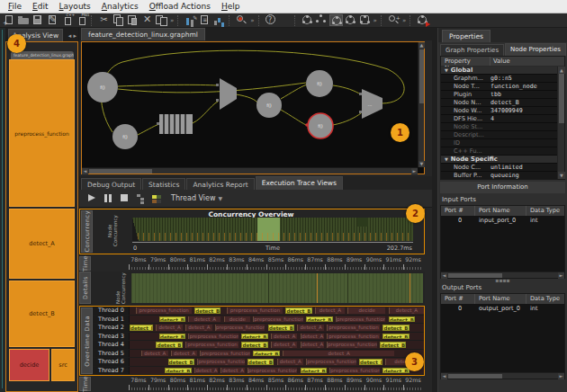 This screenshot has width=567, height=392. What do you see at coordinates (112, 183) in the screenshot?
I see `tab-debug-output: Debug Output` at bounding box center [112, 183].